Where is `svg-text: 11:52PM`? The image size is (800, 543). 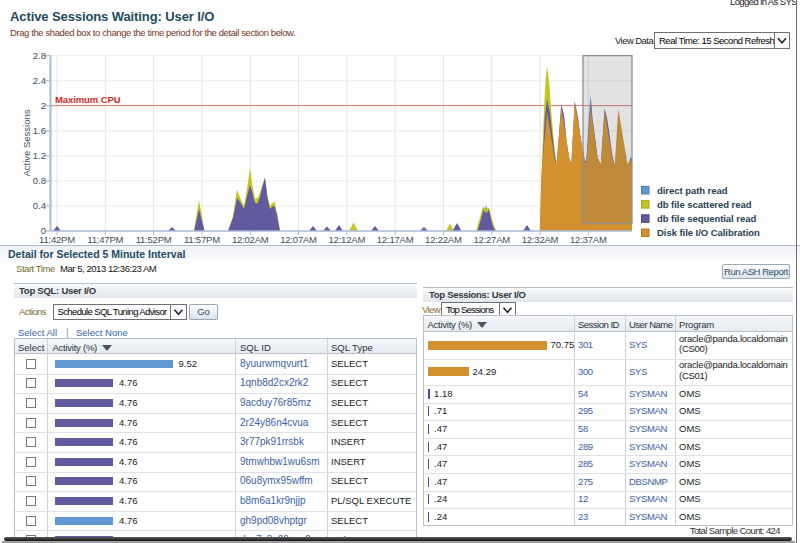
svg-text: 11:52PM is located at coordinates (154, 240).